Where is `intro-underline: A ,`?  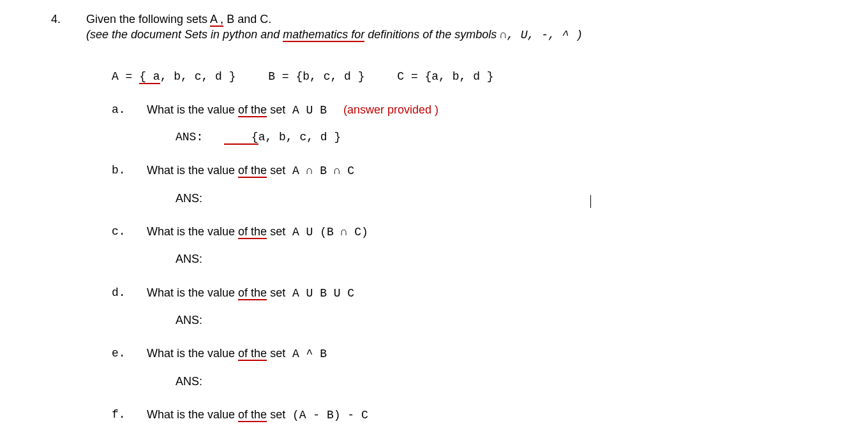
intro-underline: A , is located at coordinates (217, 20).